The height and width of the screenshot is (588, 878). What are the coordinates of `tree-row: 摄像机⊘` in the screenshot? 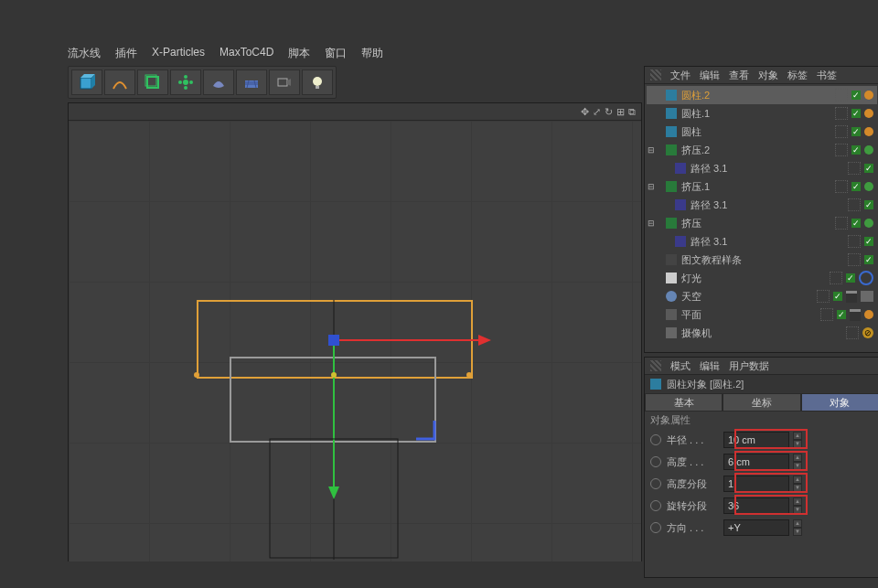 It's located at (762, 333).